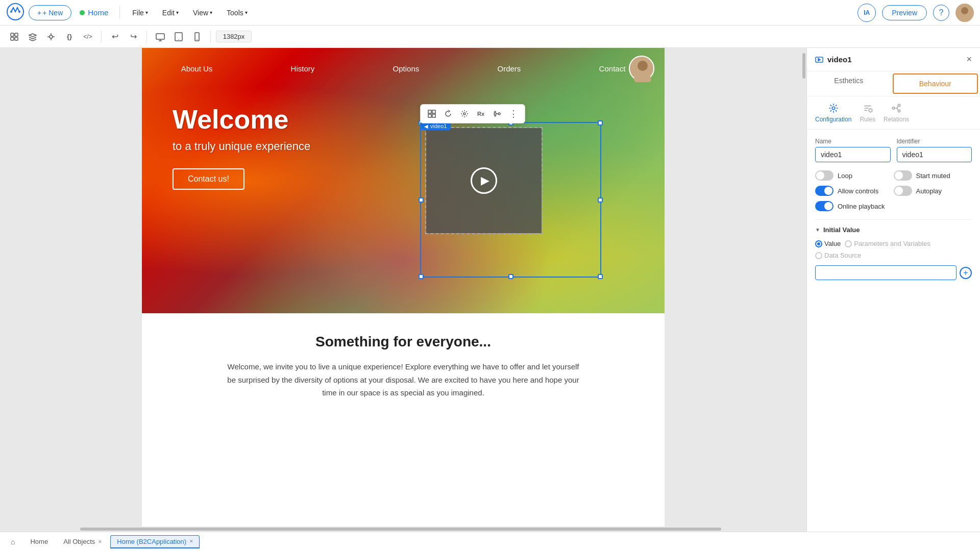 The height and width of the screenshot is (551, 980). What do you see at coordinates (969, 59) in the screenshot?
I see `panel-close-button: ×` at bounding box center [969, 59].